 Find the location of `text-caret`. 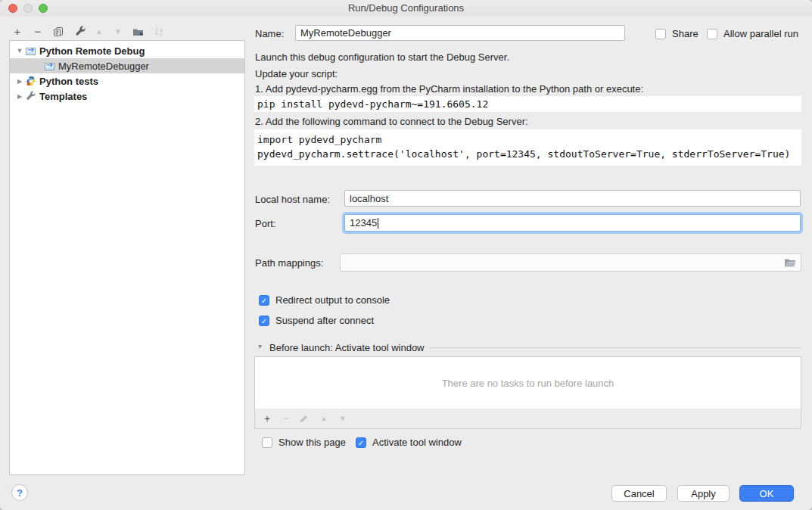

text-caret is located at coordinates (378, 223).